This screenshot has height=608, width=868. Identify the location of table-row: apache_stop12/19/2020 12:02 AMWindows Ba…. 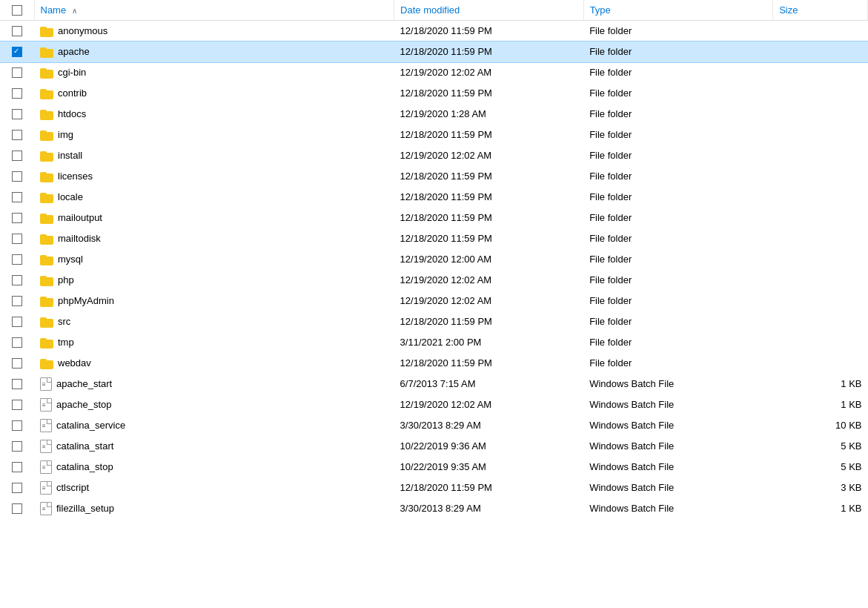
(434, 405).